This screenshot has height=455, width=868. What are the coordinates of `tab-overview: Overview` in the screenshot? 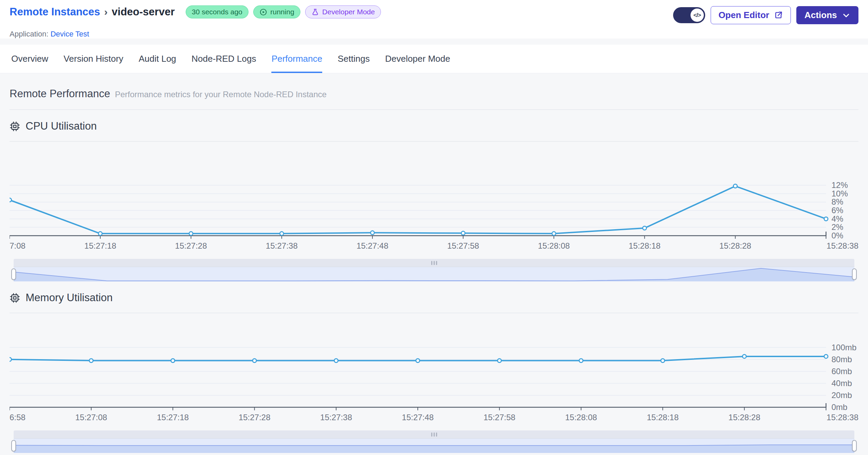 It's located at (30, 63).